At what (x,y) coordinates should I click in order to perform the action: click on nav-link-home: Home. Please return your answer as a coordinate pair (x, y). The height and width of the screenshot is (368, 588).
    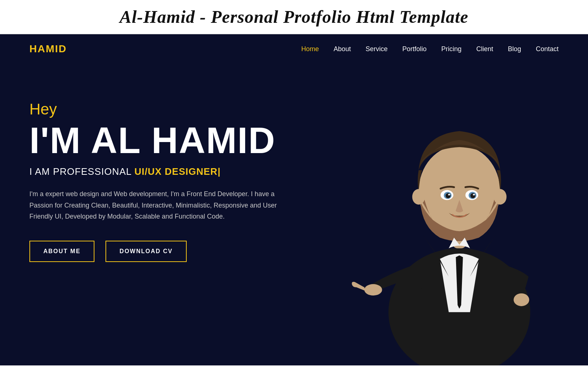
    Looking at the image, I should click on (310, 49).